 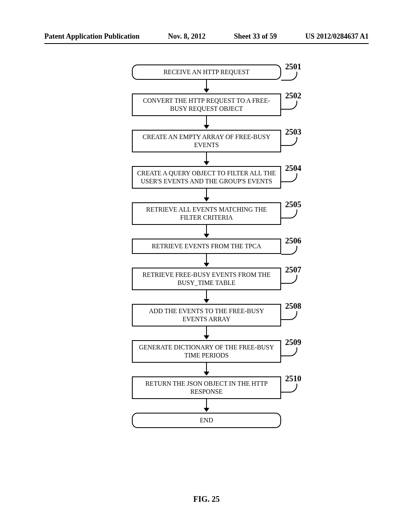 What do you see at coordinates (206, 141) in the screenshot?
I see `flow-step-box: CREATE AN EMPTY ARRAY OF FREE-BUSY EVENT…` at bounding box center [206, 141].